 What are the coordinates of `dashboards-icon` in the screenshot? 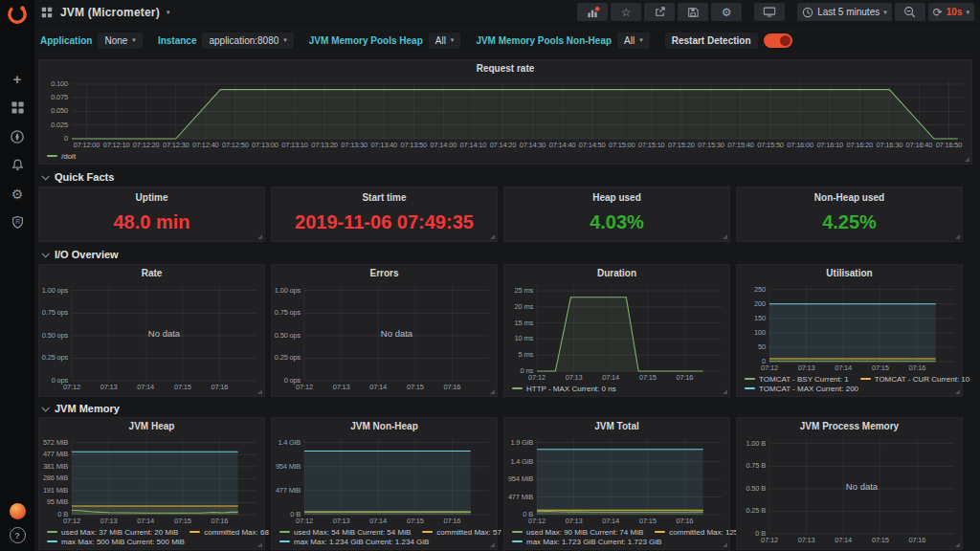 It's located at (17, 107).